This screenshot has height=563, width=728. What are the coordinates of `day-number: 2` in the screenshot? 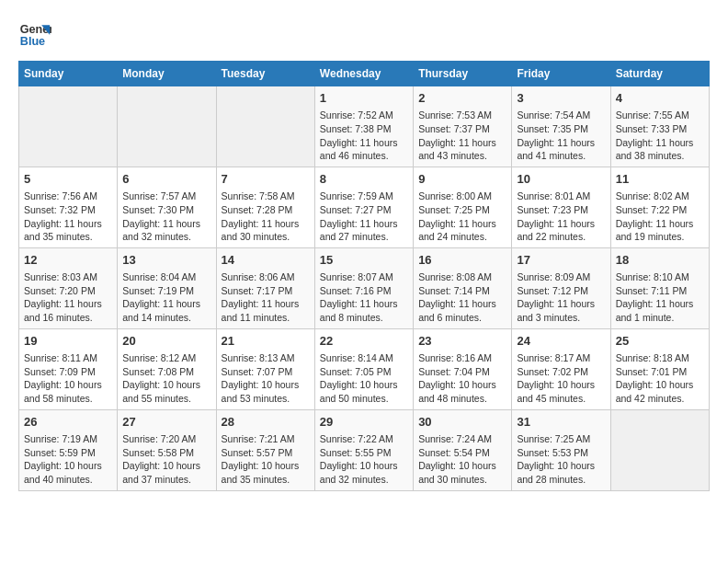 It's located at (462, 98).